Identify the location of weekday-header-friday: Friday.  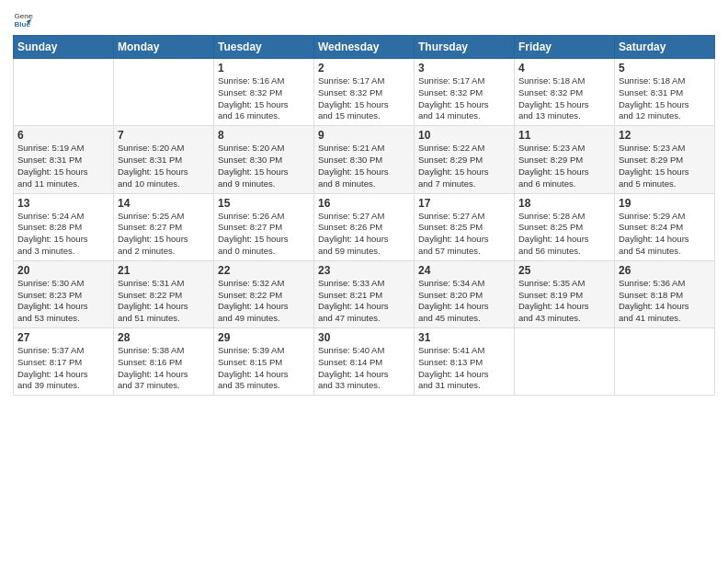
(564, 48).